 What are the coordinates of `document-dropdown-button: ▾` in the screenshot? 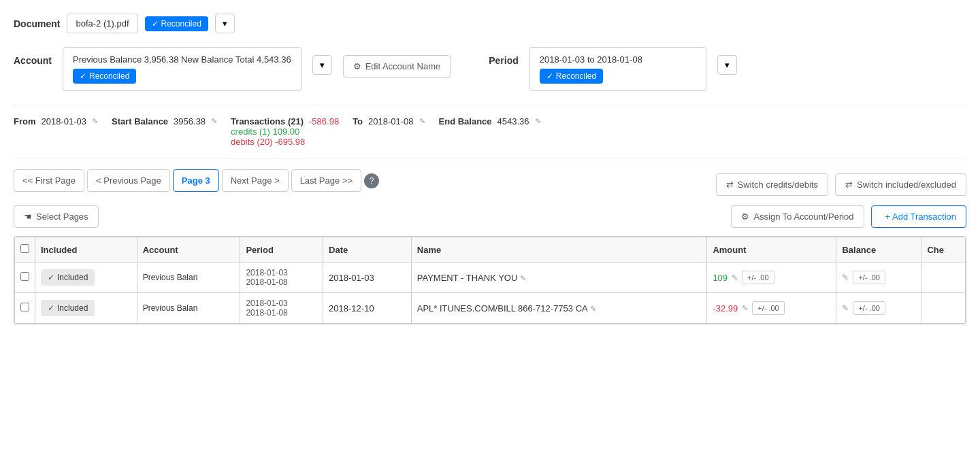 It's located at (225, 23).